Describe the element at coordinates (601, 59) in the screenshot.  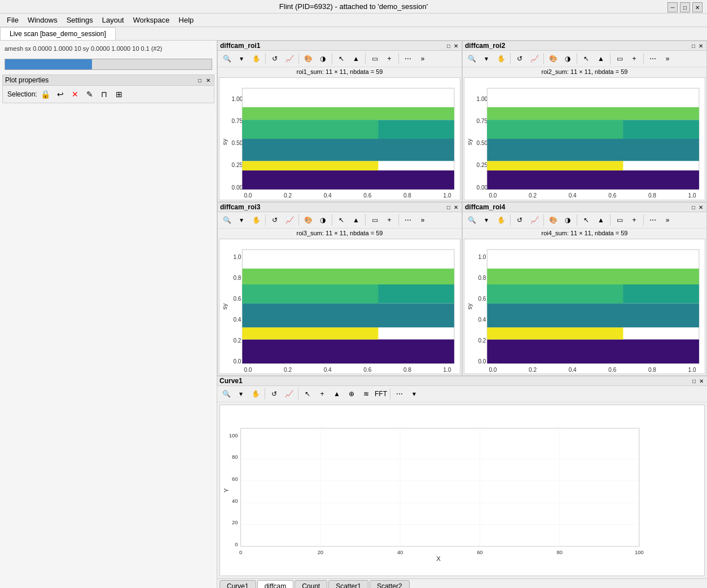
I see `peak-btn-roi2: ▲` at that location.